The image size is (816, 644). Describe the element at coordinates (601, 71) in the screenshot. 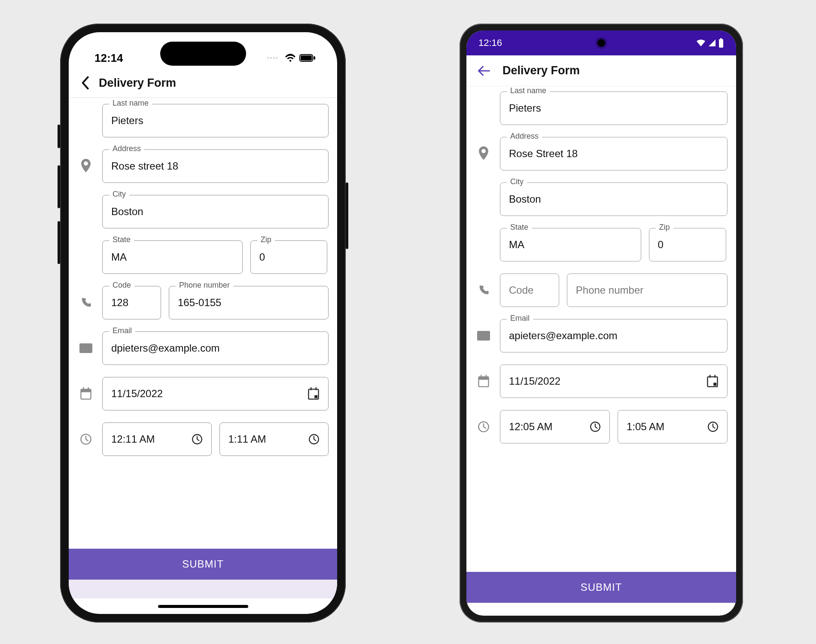

I see `android-app-bar: Delivery Form` at that location.